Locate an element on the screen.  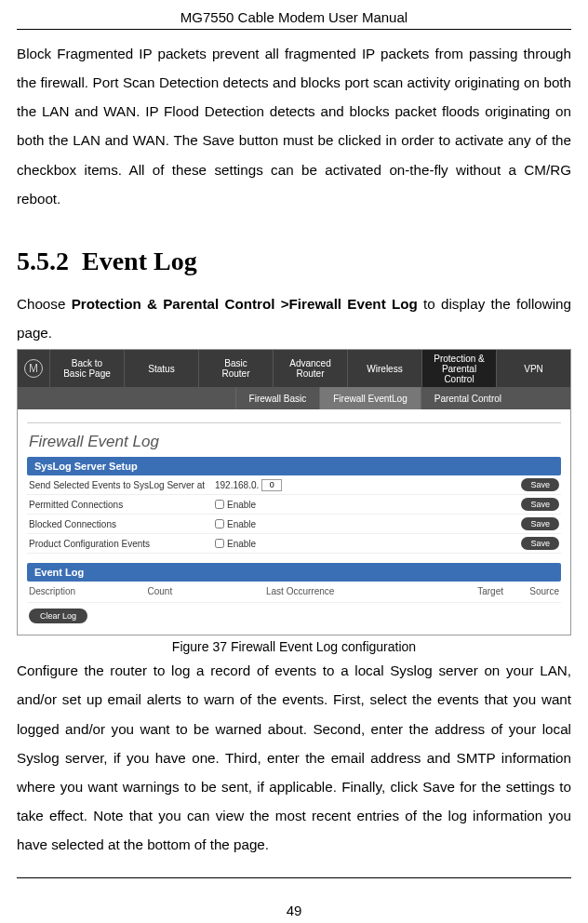
nav-label: Wireless is located at coordinates (384, 368).